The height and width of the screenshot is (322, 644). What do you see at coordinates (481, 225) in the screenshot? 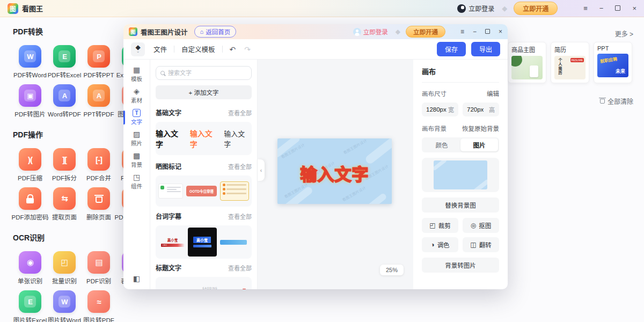
I see `cutout-button: ◎ 抠图` at bounding box center [481, 225].